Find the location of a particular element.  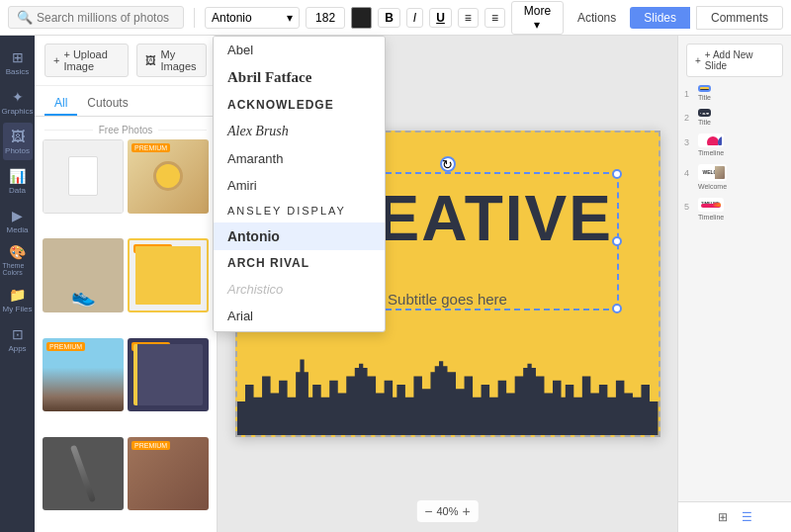

sidebar-item-photos: 🖼 Photos is located at coordinates (18, 141).